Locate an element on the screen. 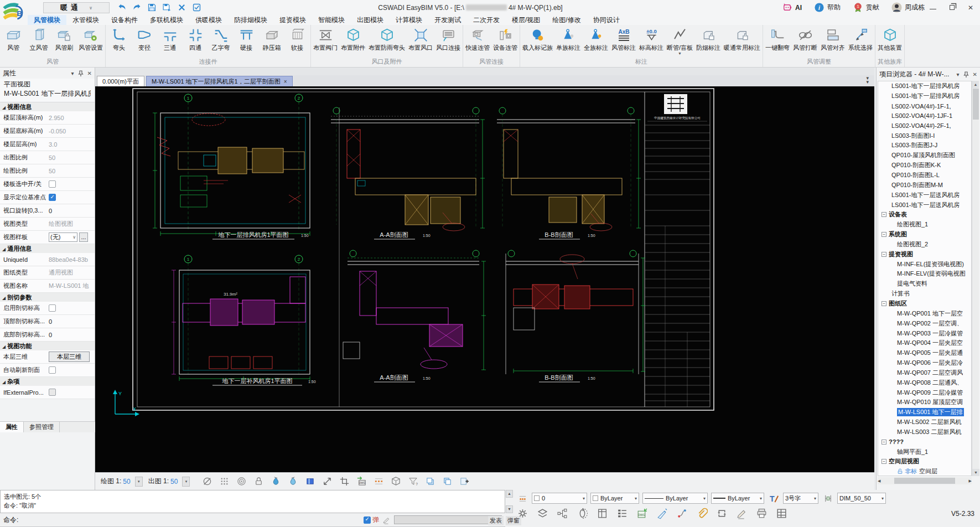 The width and height of the screenshot is (980, 527). menu-tab-12: 二次开发 is located at coordinates (486, 20).